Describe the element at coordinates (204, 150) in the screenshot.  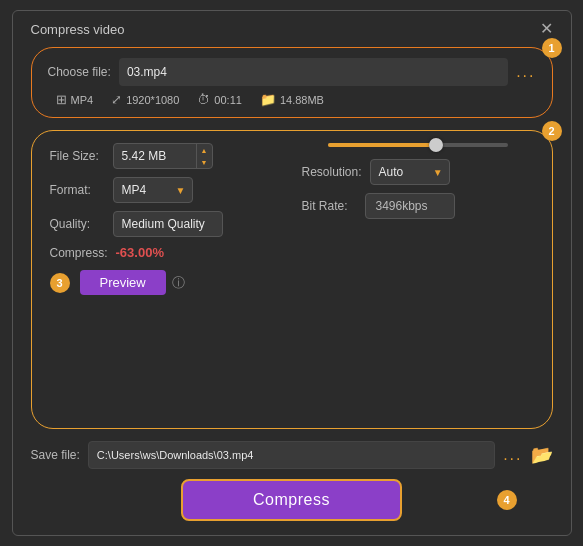
I see `spin-up-button: ▲` at that location.